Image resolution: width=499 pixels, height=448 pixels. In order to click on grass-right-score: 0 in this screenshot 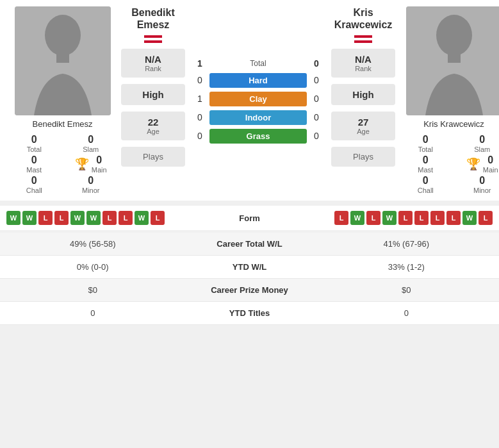, I will do `click(316, 136)`.